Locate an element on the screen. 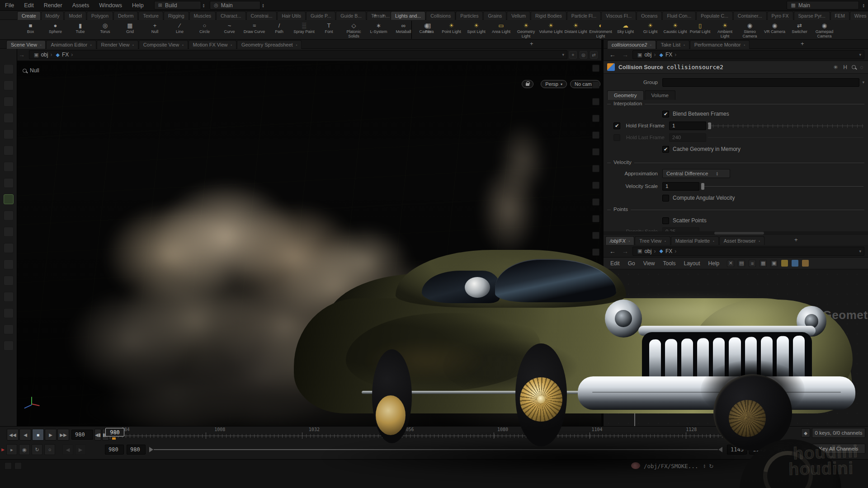 Image resolution: width=868 pixels, height=488 pixels. scale-tool-icon is located at coordinates (9, 150).